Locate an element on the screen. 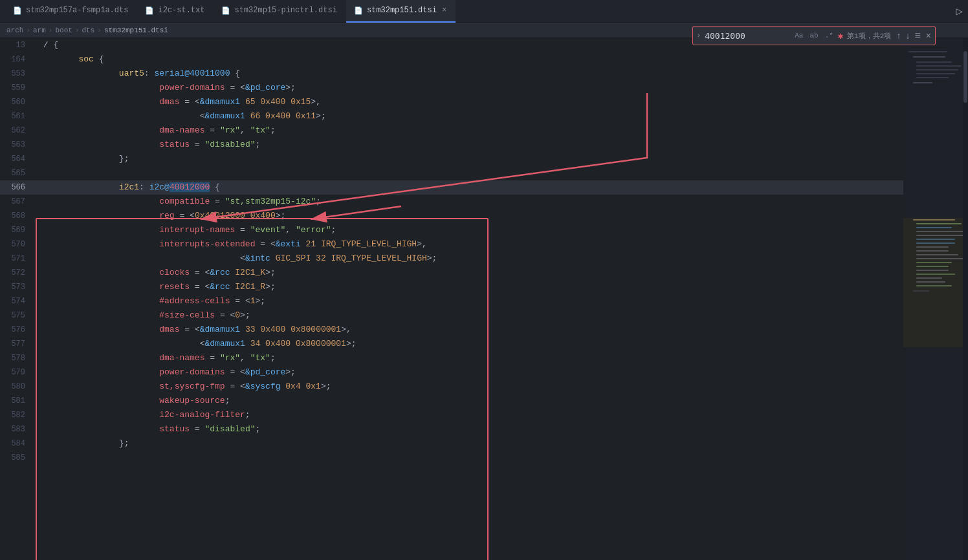  tab-i2c-st: 📄 i2c-st.txt is located at coordinates (175, 12).